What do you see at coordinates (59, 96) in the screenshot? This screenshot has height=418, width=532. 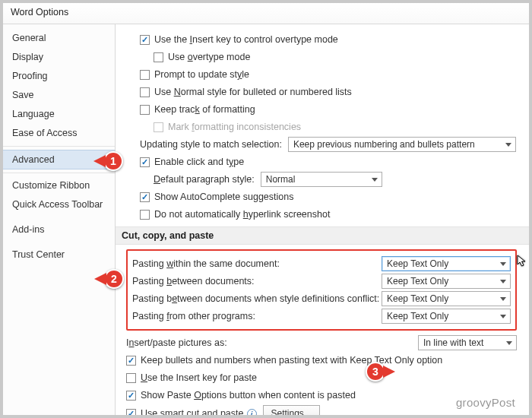 I see `sidebar-item-save: Save` at bounding box center [59, 96].